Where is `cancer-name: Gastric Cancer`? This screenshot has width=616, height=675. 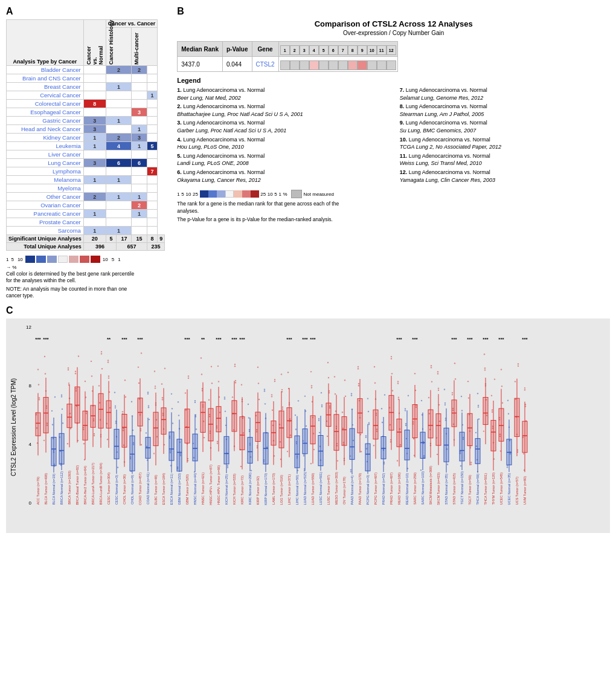
cancer-name: Gastric Cancer is located at coordinates (45, 121).